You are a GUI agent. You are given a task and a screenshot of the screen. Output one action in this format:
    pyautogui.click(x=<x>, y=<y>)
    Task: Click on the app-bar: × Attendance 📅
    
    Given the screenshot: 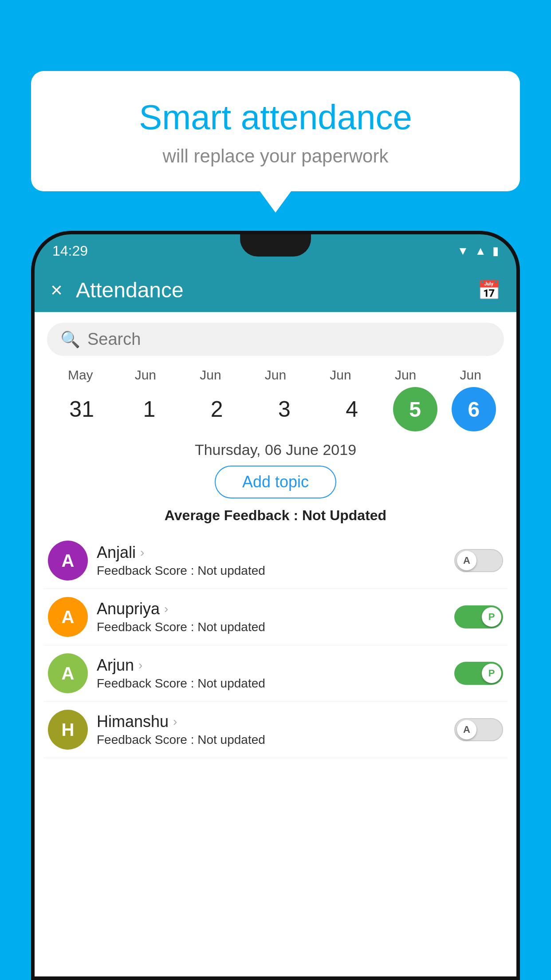 What is the action you would take?
    pyautogui.click(x=276, y=290)
    